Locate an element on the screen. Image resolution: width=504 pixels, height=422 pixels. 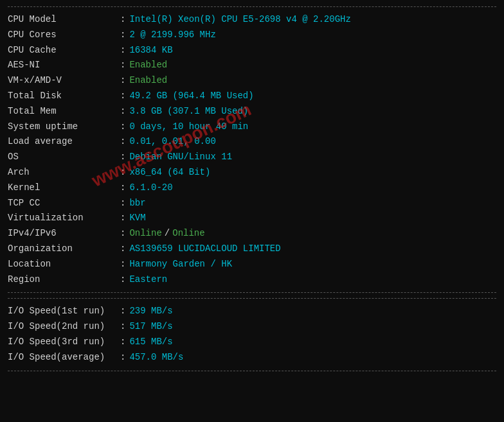
row-label: Total Mem is located at coordinates (64, 112).